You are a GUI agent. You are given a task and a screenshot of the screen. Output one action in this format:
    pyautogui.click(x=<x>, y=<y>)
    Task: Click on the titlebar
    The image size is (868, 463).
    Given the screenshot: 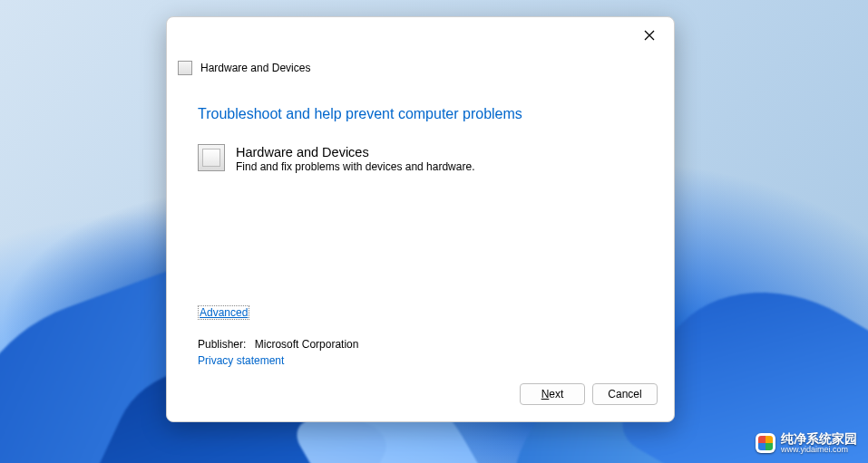 What is the action you would take?
    pyautogui.click(x=421, y=35)
    